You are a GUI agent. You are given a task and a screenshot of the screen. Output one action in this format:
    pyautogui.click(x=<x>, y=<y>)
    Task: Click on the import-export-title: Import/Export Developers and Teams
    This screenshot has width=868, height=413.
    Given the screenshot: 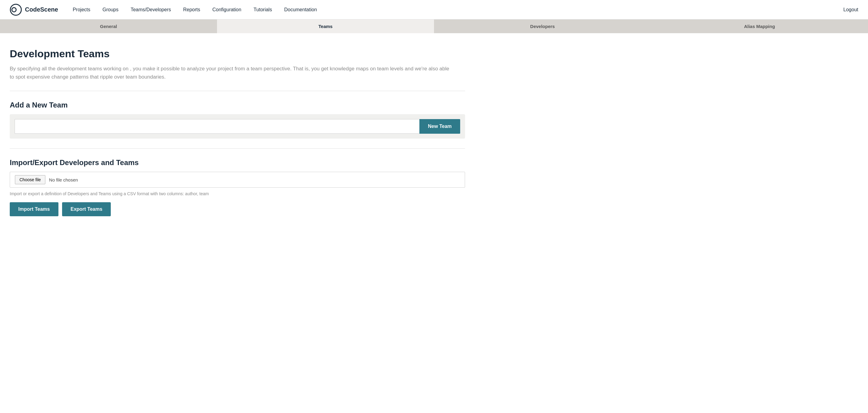 What is the action you would take?
    pyautogui.click(x=237, y=163)
    